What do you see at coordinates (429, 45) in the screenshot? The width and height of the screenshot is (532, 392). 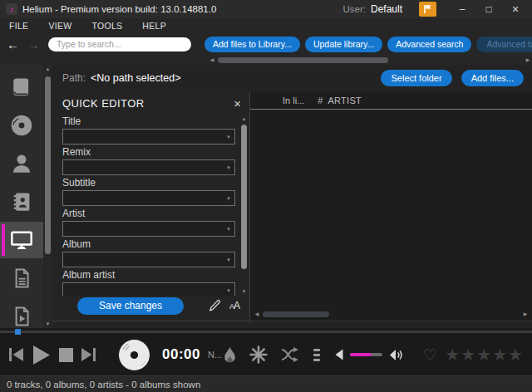 I see `advanced-search-button: Advanced search` at bounding box center [429, 45].